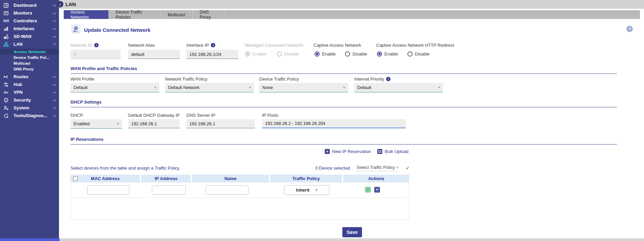 The image size is (644, 241). What do you see at coordinates (344, 70) in the screenshot?
I see `wan-section-header: WAN Profile and Traffic Policies` at bounding box center [344, 70].